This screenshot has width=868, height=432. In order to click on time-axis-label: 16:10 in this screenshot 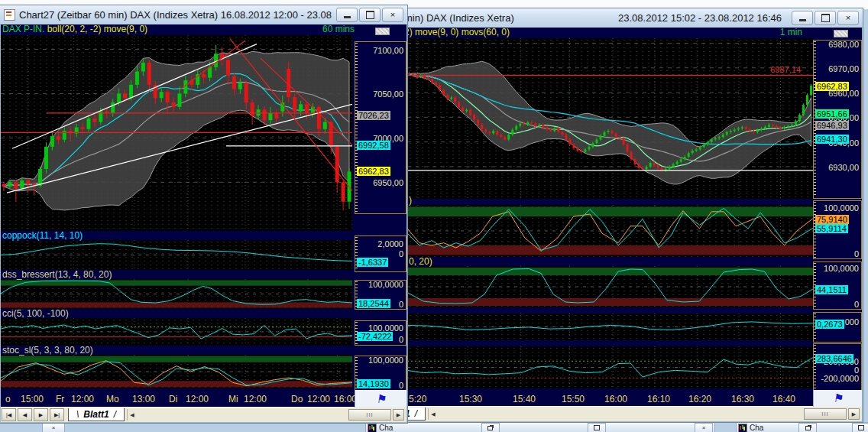, I will do `click(659, 399)`.